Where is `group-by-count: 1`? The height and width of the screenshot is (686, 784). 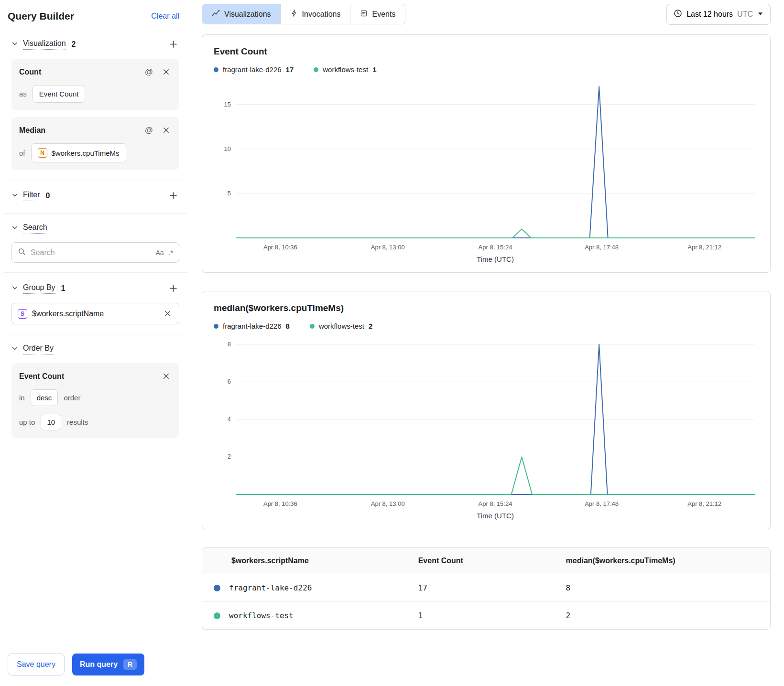
group-by-count: 1 is located at coordinates (63, 289).